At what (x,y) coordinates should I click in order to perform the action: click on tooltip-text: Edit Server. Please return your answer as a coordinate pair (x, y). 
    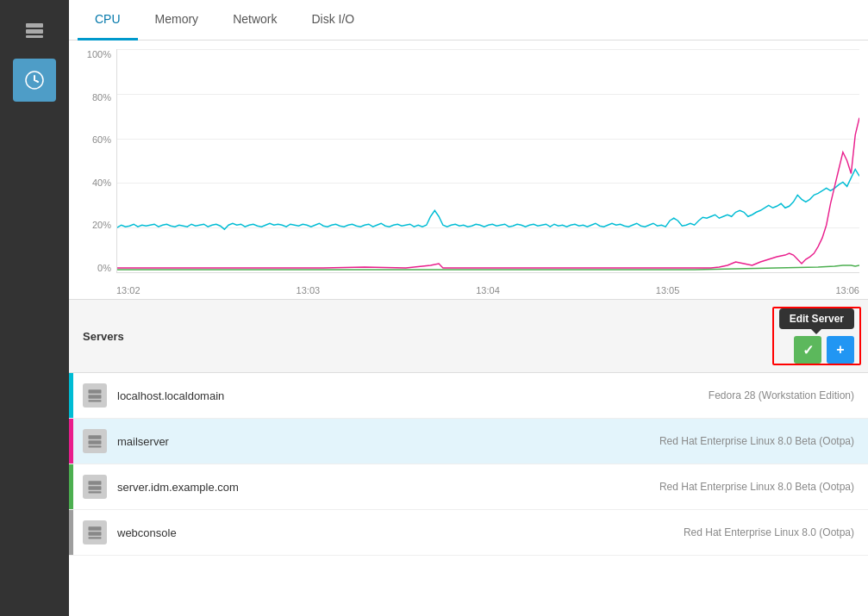
    Looking at the image, I should click on (817, 319).